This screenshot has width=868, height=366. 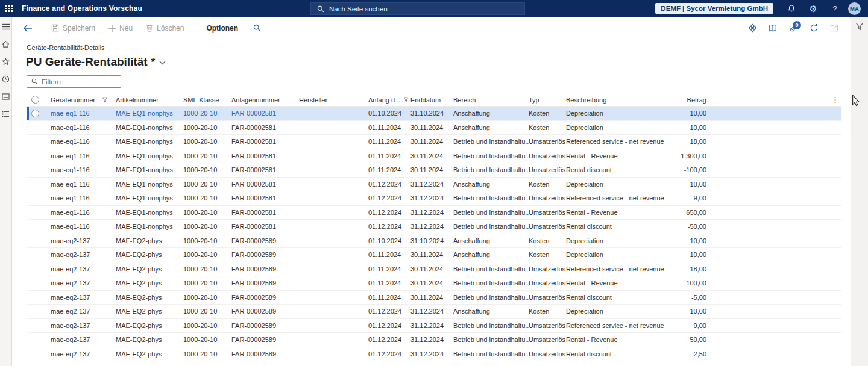 What do you see at coordinates (9, 8) in the screenshot?
I see `app-launcher-waffle-icon` at bounding box center [9, 8].